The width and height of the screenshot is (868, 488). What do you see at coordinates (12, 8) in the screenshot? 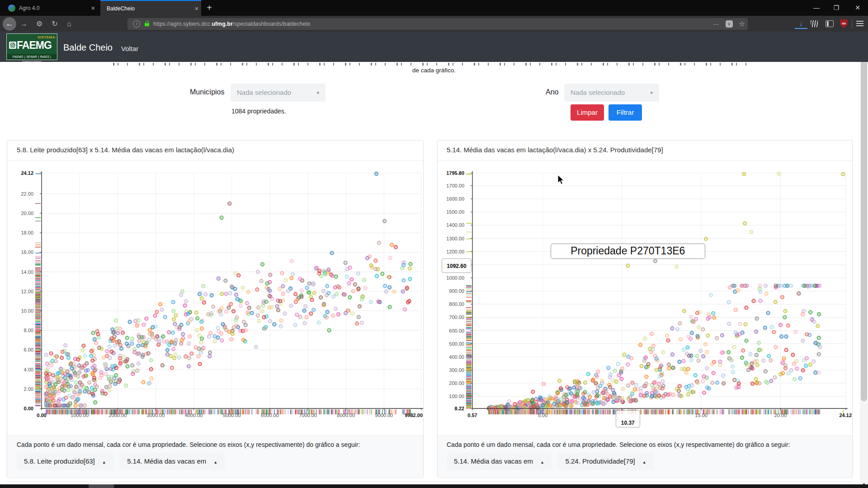
I see `agro-favicon` at bounding box center [12, 8].